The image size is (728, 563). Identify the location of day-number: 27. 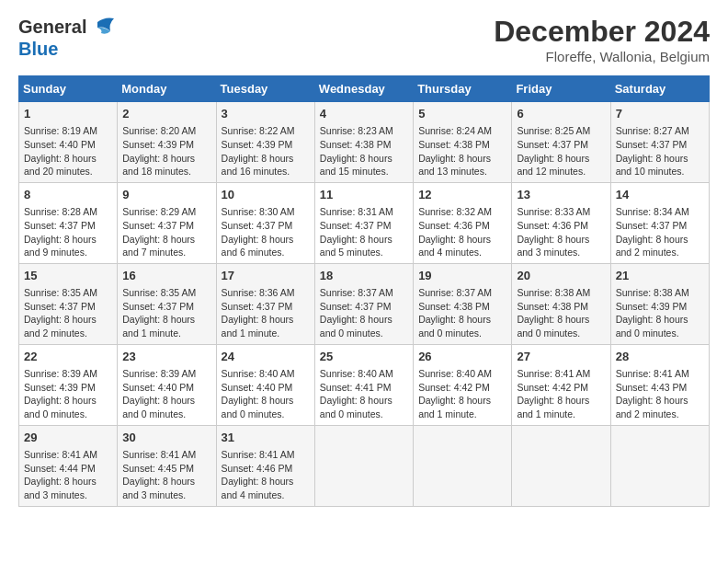
(561, 357).